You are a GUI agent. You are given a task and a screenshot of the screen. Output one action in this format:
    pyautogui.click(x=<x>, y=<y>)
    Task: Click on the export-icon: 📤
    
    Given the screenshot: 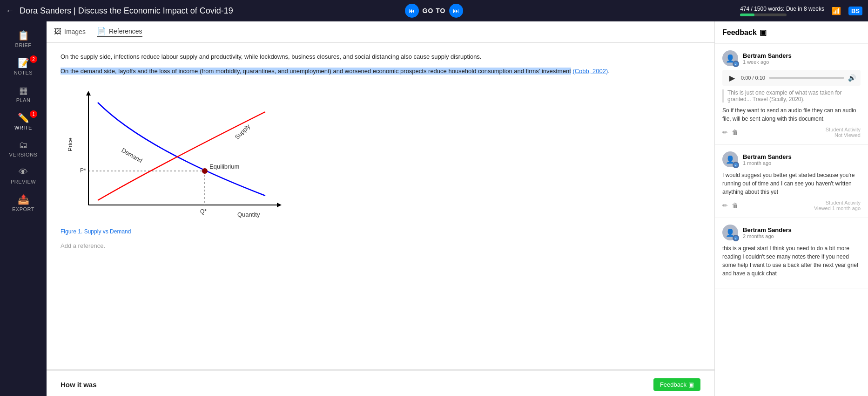 What is the action you would take?
    pyautogui.click(x=23, y=199)
    